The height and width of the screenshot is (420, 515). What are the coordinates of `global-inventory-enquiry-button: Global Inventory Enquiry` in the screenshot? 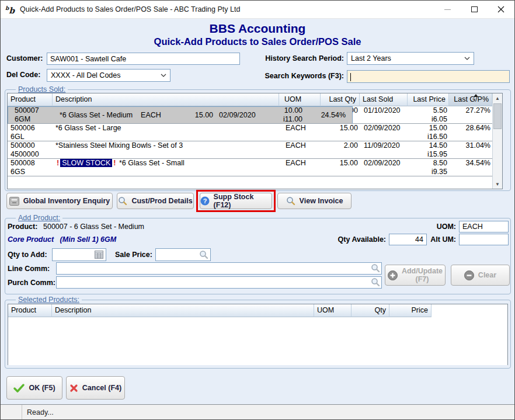 It's located at (60, 201).